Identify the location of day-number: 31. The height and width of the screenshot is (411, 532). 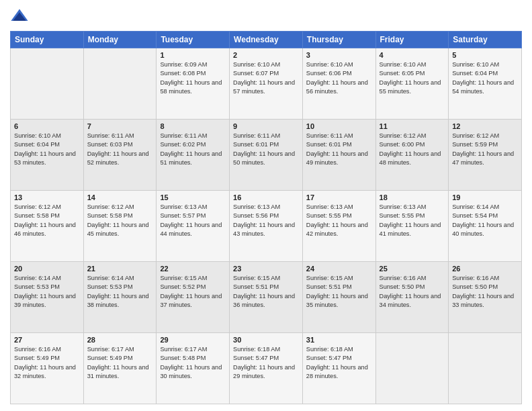
(339, 340).